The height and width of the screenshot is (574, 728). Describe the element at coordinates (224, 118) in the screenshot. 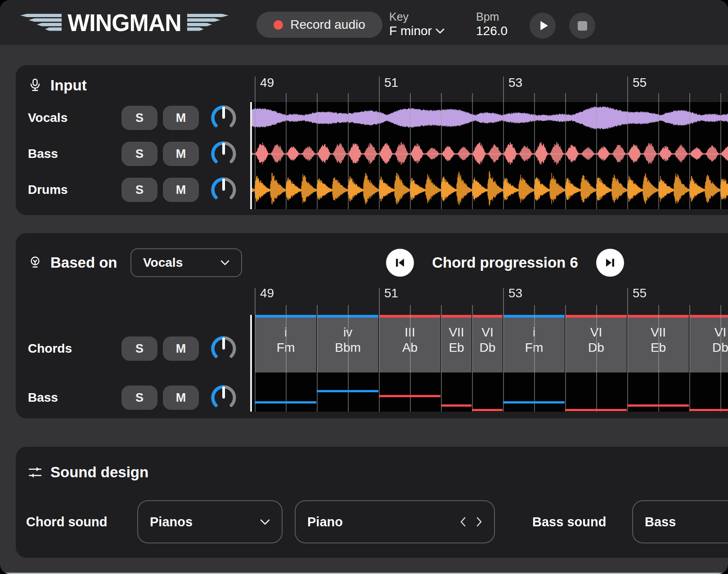

I see `volume-knob-vocals` at that location.